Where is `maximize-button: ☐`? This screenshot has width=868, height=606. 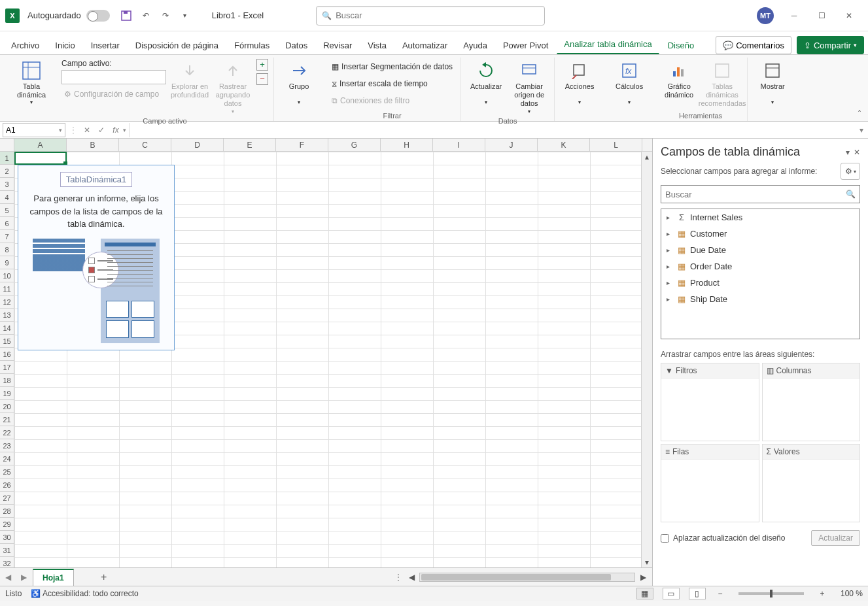
maximize-button: ☐ is located at coordinates (822, 16).